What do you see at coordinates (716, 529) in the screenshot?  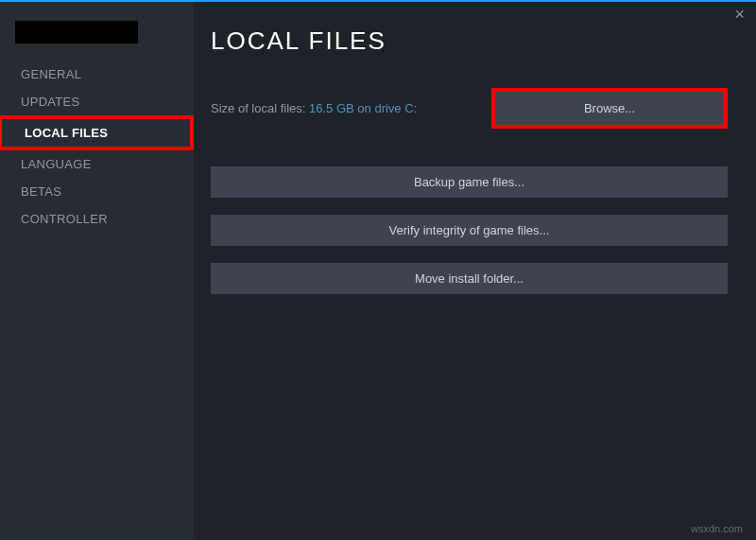 I see `watermark: wsxdn.com` at bounding box center [716, 529].